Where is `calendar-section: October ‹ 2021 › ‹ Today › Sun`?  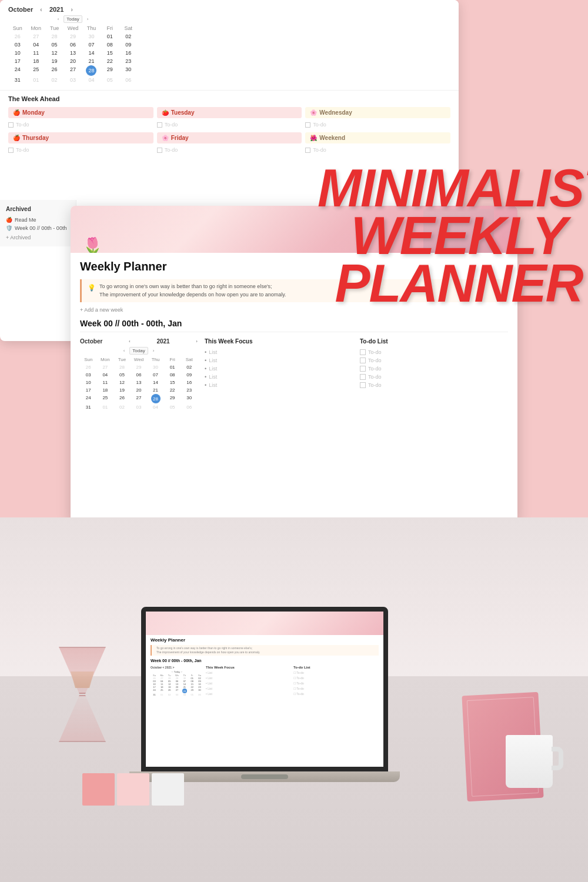
calendar-section: October ‹ 2021 › ‹ Today › Sun is located at coordinates (229, 45).